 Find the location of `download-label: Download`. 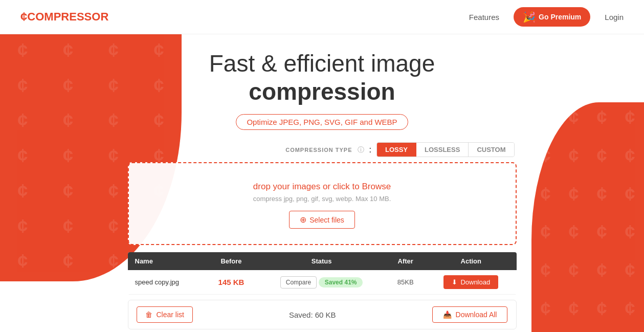

download-label: Download is located at coordinates (475, 282).